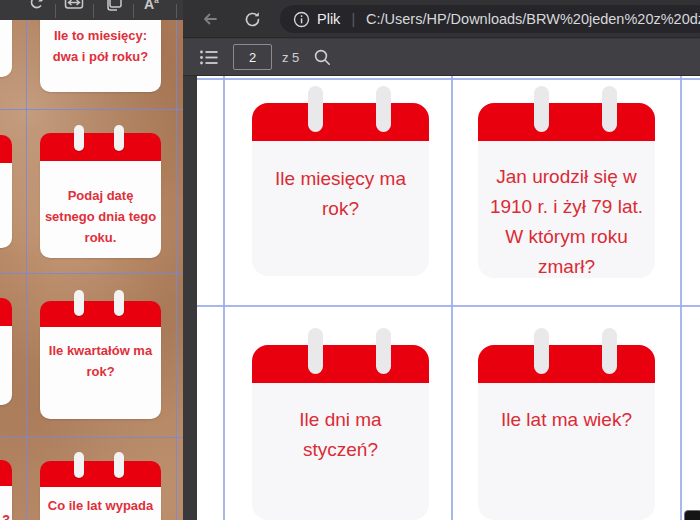 The height and width of the screenshot is (520, 700). What do you see at coordinates (37, 6) in the screenshot?
I see `redo-icon` at bounding box center [37, 6].